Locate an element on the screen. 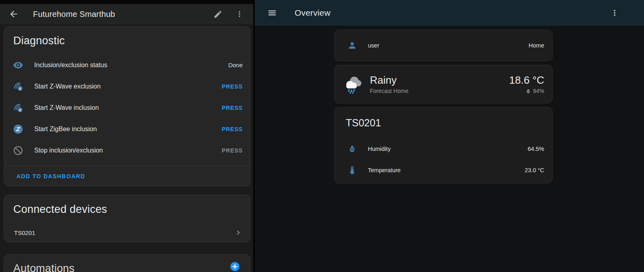 The height and width of the screenshot is (272, 644). diagnostic-card-footer: ADD TO DASHBOARD is located at coordinates (127, 176).